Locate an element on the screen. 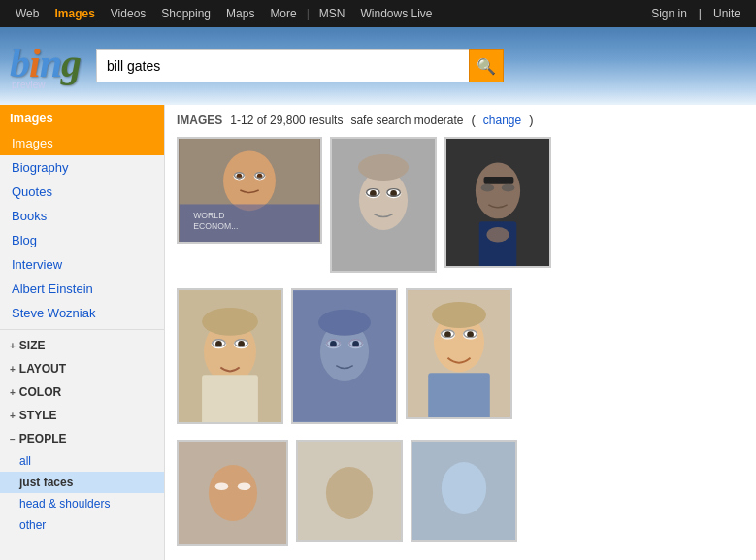 Image resolution: width=756 pixels, height=560 pixels. sidebar-header: Images is located at coordinates (82, 118).